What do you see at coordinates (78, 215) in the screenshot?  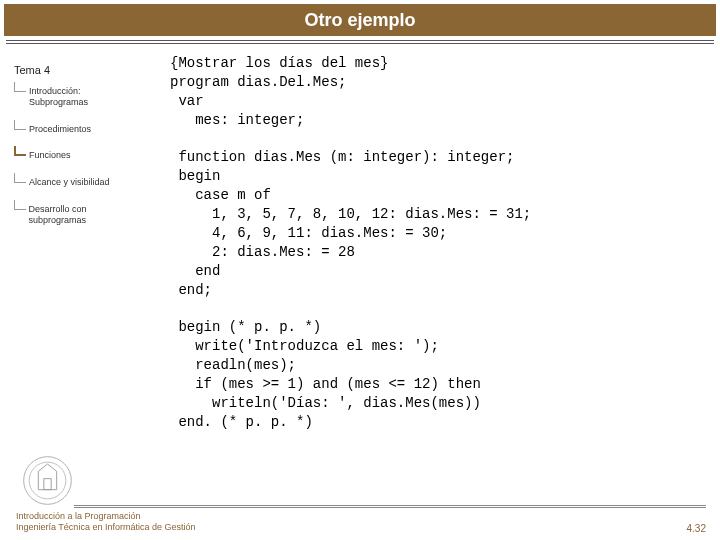 I see `sidebar-item-desarrollo: Desarrollo con subprogramas` at bounding box center [78, 215].